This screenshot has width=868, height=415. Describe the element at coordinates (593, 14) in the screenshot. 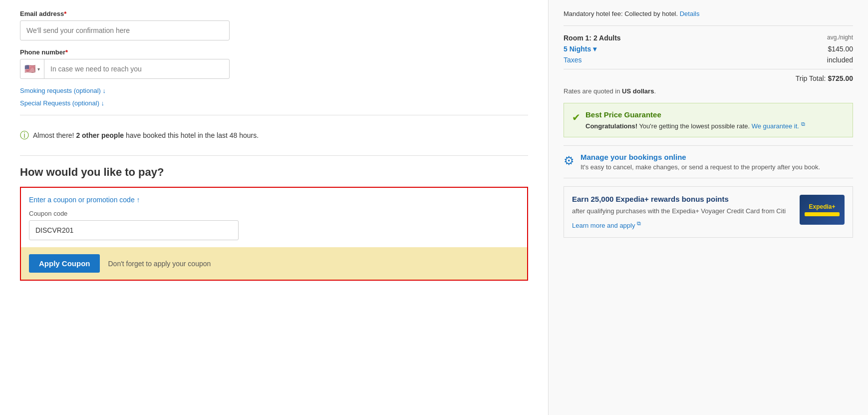

I see `mandatory-fee-label: Mandatory hotel fee:` at that location.